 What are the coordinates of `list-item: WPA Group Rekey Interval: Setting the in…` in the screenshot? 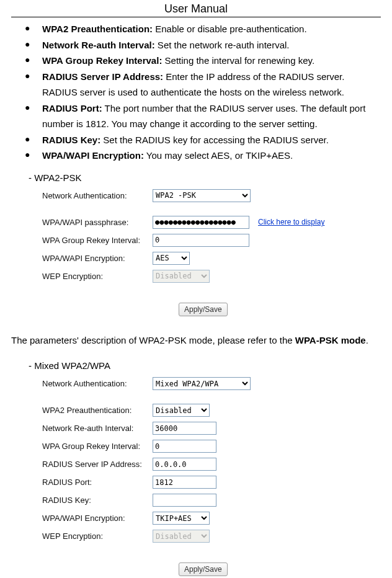 It's located at (203, 61).